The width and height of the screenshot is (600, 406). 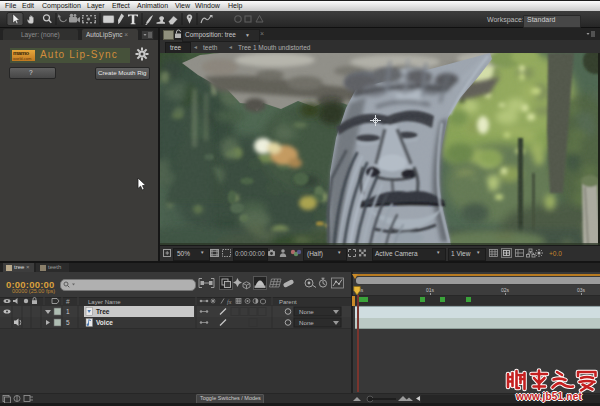 What do you see at coordinates (288, 302) in the screenshot?
I see `svg-text: Parent` at bounding box center [288, 302].